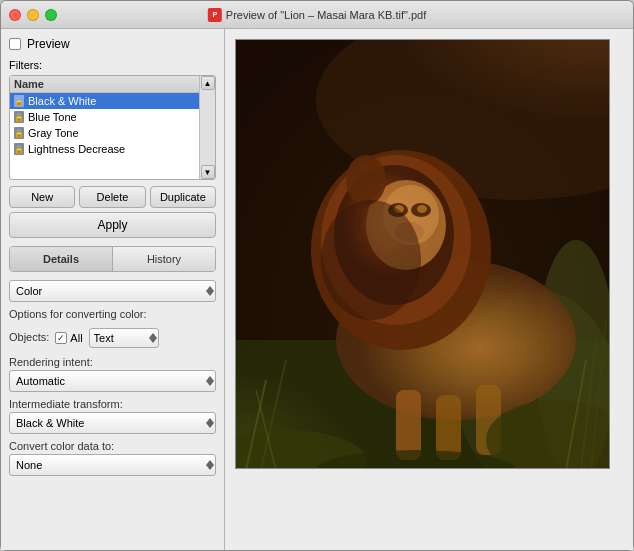 The height and width of the screenshot is (551, 634). Describe the element at coordinates (104, 84) in the screenshot. I see `filter-list-header: Name` at that location.